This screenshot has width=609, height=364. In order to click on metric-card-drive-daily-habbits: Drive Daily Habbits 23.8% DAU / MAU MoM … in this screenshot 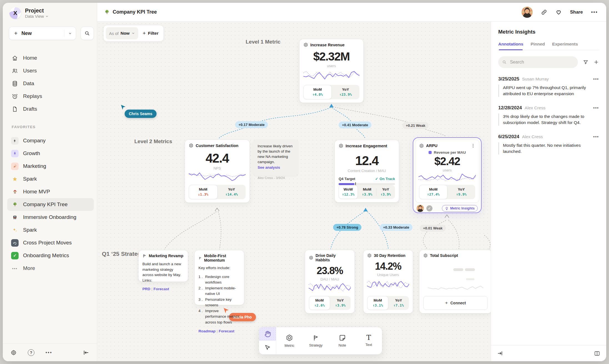, I will do `click(330, 282)`.